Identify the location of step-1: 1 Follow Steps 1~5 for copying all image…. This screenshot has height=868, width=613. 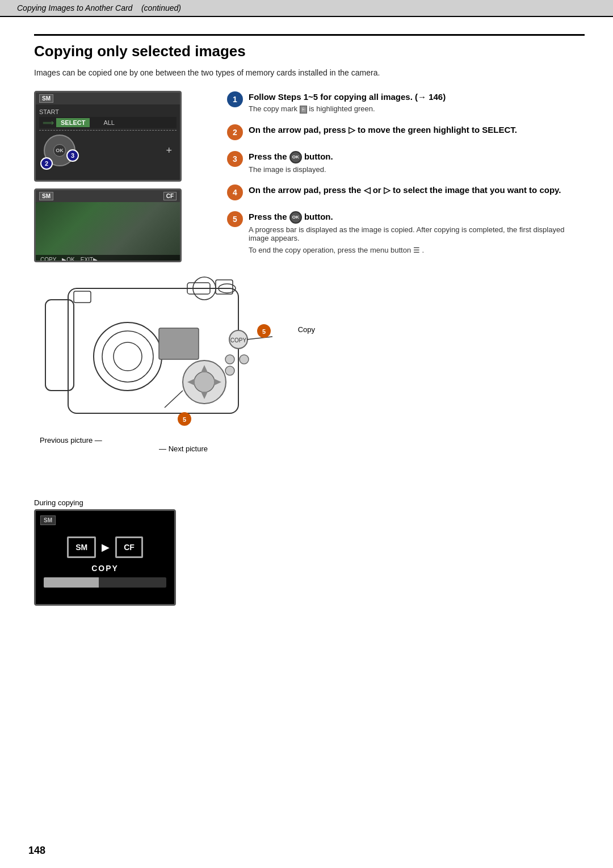
(406, 102).